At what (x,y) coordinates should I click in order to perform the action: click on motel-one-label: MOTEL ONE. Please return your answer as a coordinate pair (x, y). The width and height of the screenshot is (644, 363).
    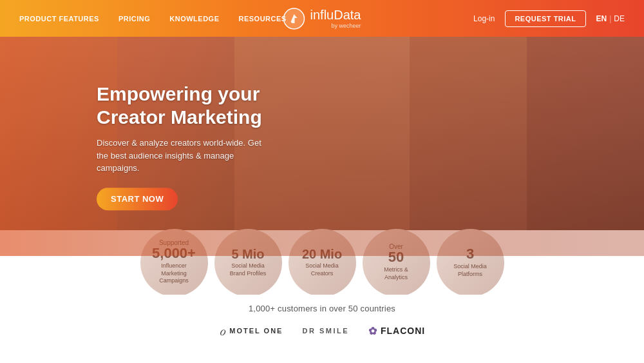
    Looking at the image, I should click on (256, 331).